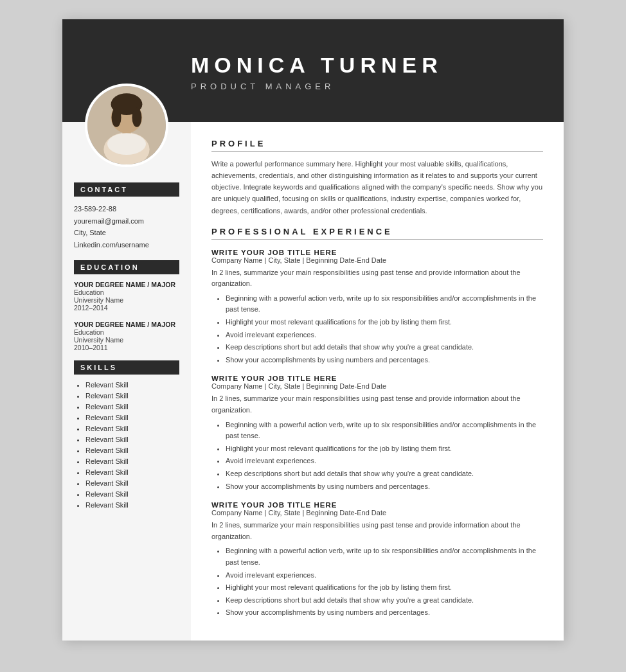 This screenshot has width=626, height=672. What do you see at coordinates (127, 125) in the screenshot?
I see `photo-area` at bounding box center [127, 125].